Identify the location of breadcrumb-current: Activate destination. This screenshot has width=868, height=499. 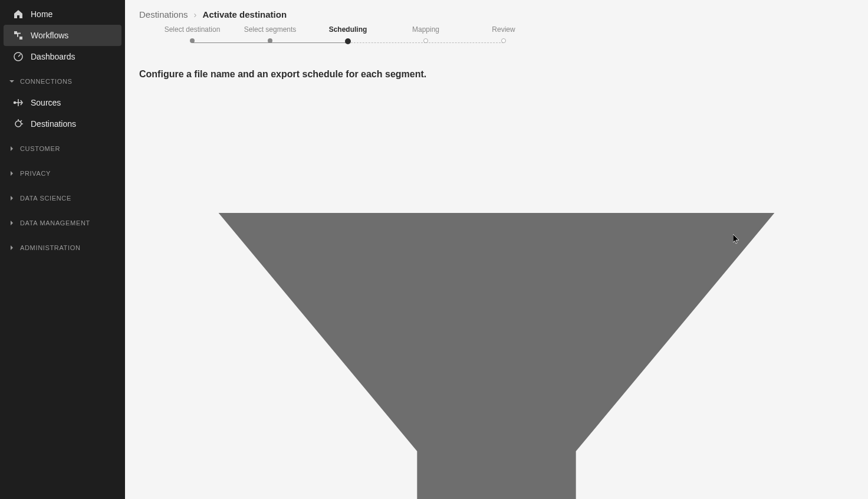
(245, 14).